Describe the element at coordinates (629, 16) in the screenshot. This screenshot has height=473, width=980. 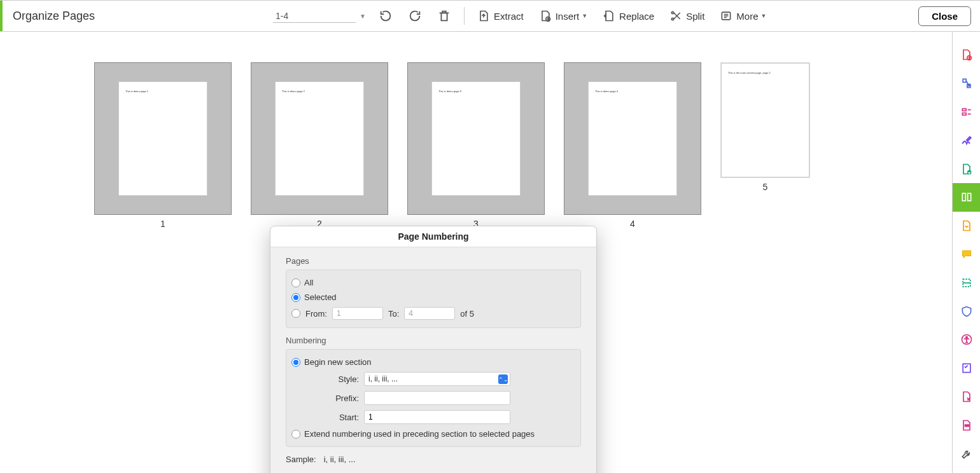
I see `replace-button: Replace` at that location.